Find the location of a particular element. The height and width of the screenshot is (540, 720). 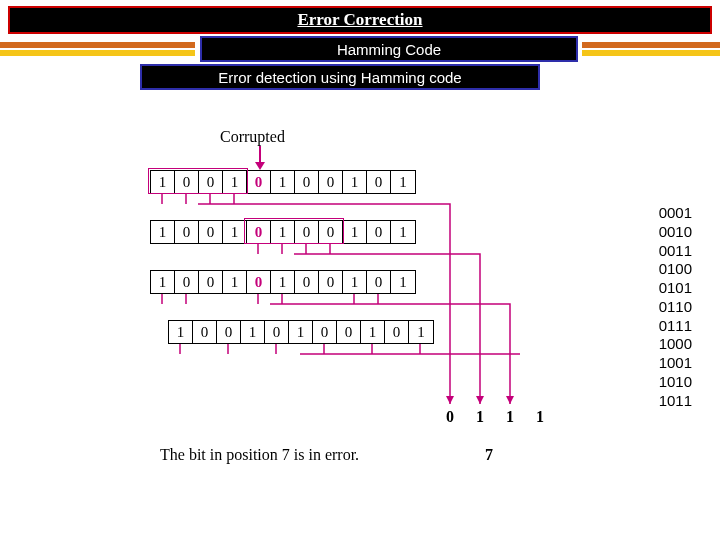

subtitle-row-2: Error detection using Hamming code is located at coordinates (360, 79).